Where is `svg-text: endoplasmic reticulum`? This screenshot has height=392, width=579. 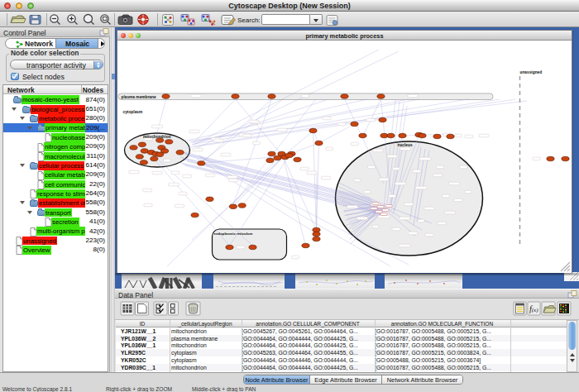 svg-text: endoplasmic reticulum is located at coordinates (233, 233).